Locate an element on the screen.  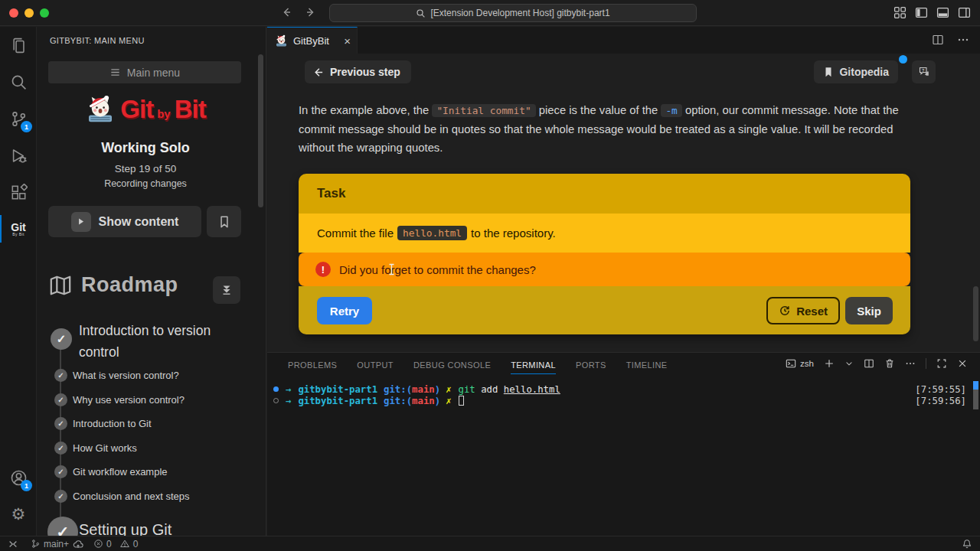
toggle-panel-button is located at coordinates (943, 12).